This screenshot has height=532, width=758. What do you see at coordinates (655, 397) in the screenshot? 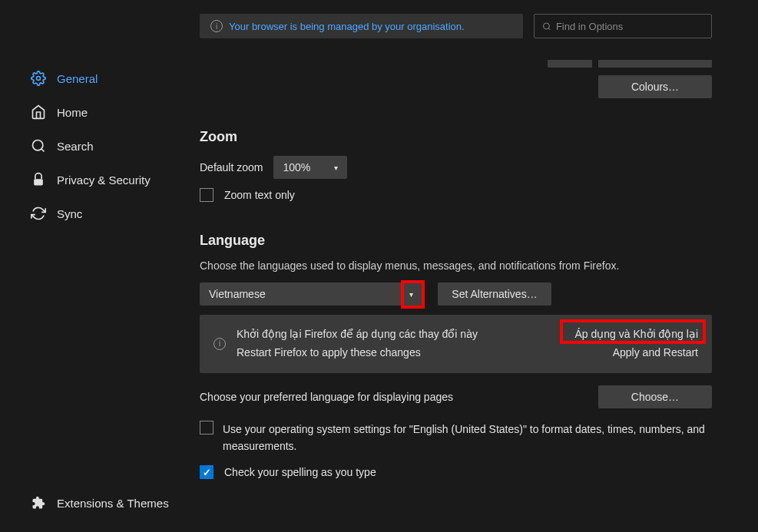
I see `choose-button: Choose…` at bounding box center [655, 397].